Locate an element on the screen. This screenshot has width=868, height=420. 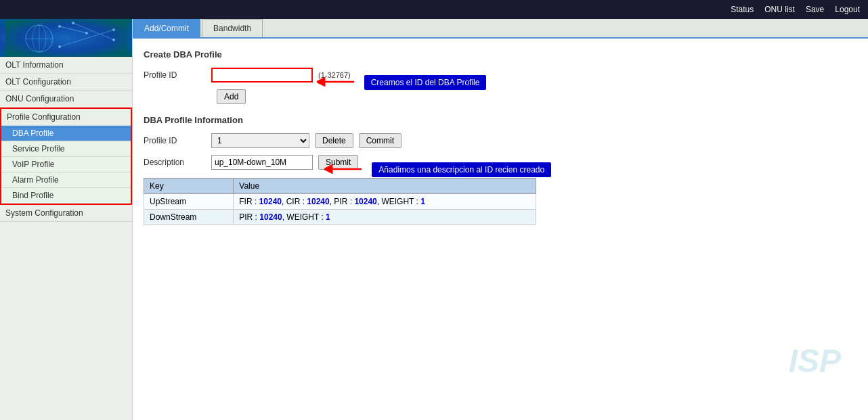
arrow1-icon is located at coordinates (337, 82).